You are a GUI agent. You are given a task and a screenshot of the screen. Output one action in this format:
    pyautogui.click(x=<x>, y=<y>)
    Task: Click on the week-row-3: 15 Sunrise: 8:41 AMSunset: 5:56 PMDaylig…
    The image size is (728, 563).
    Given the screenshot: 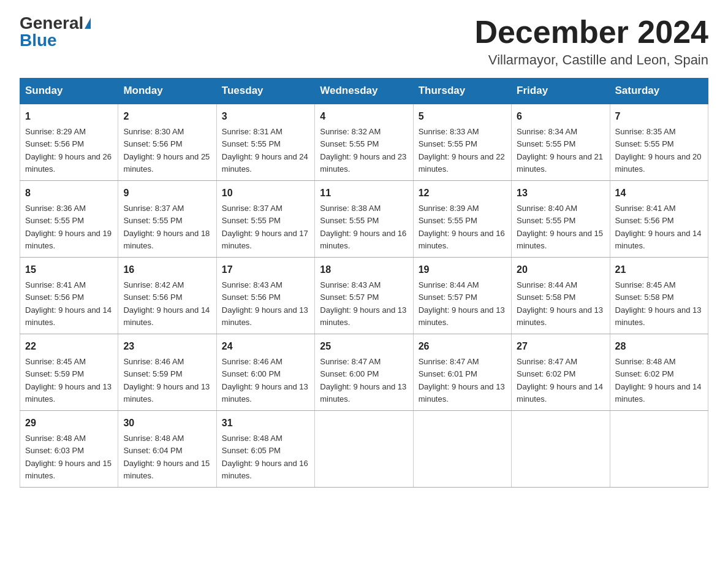 What is the action you would take?
    pyautogui.click(x=364, y=296)
    